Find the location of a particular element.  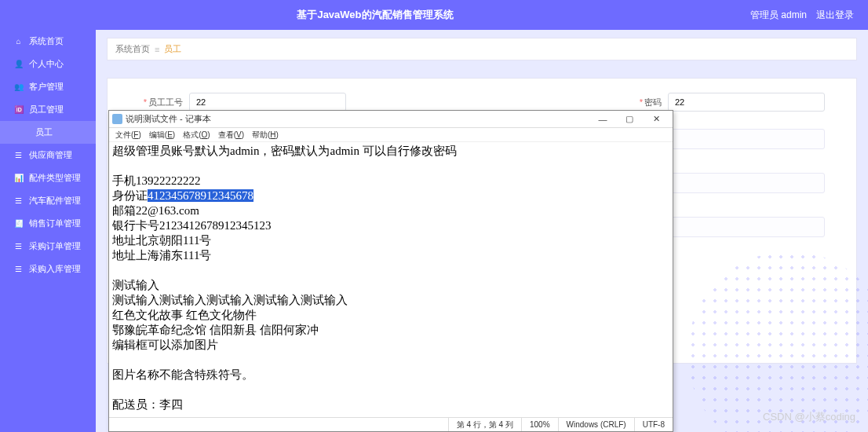

home-icon: ⌂ is located at coordinates (19, 41).